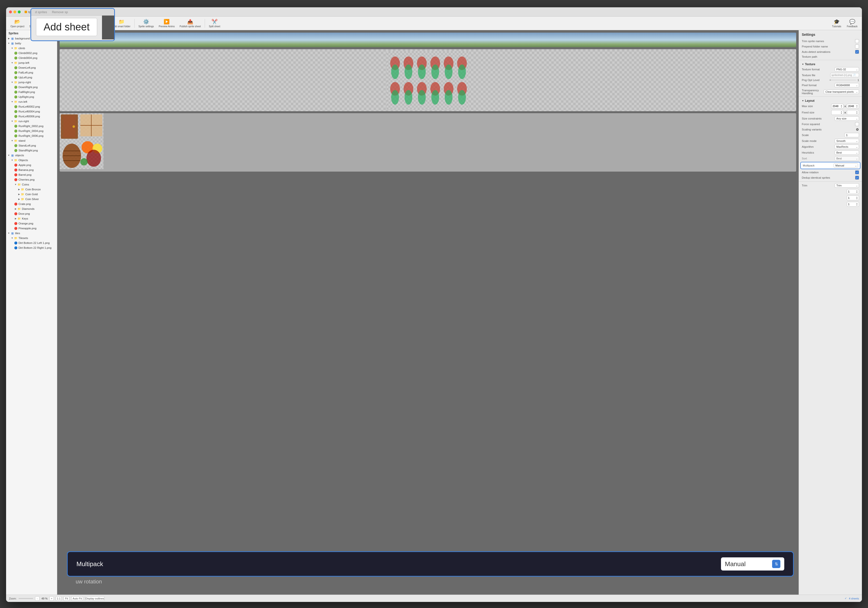 The width and height of the screenshot is (868, 608). I want to click on sidebar-item-coins: ▼ 📁 Coins, so click(32, 185).